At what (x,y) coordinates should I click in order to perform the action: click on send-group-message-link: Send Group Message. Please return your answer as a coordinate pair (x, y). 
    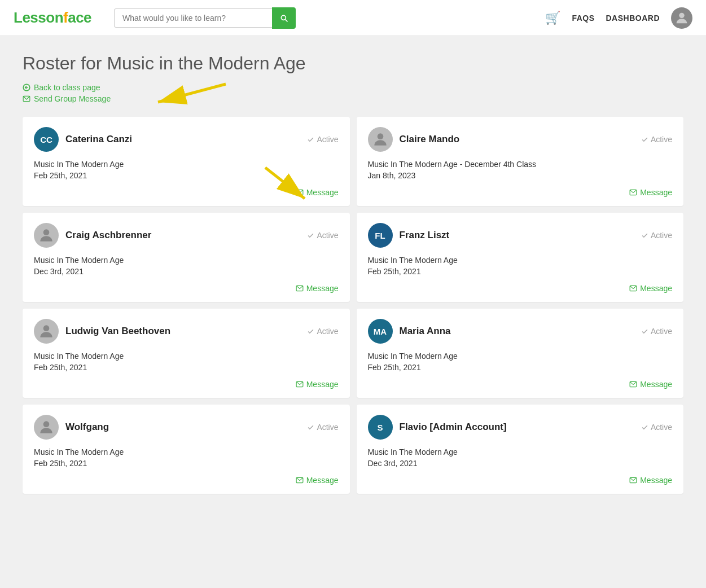
    Looking at the image, I should click on (353, 99).